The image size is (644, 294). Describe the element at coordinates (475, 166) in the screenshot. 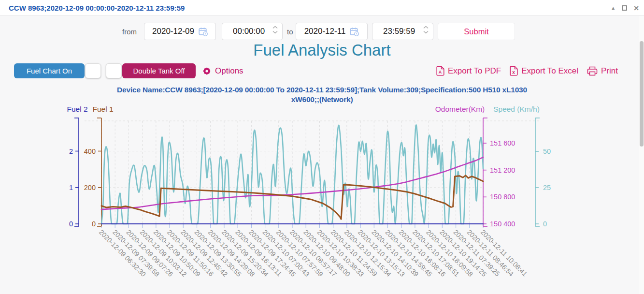

I see `odometer-axis: 150 400150 800151 200151 600Odometer(Km)` at that location.